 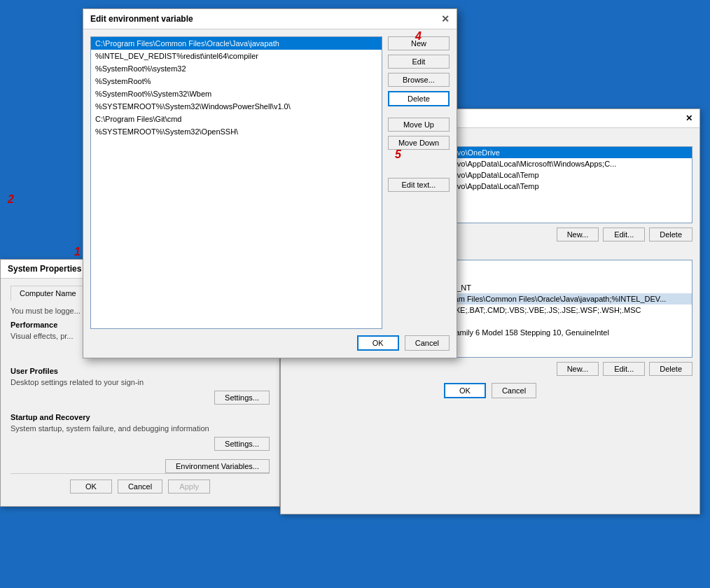 What do you see at coordinates (419, 62) in the screenshot?
I see `edit-button: Edit` at bounding box center [419, 62].